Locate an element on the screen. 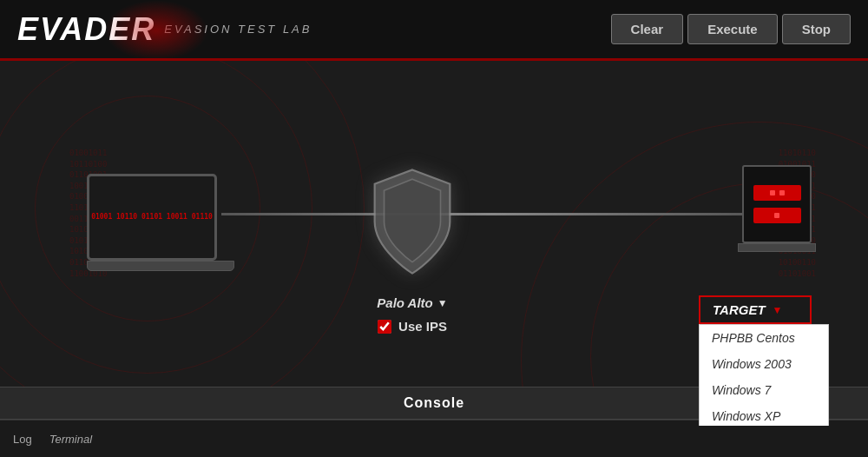 This screenshot has width=868, height=457. target-option-4: Windows XP is located at coordinates (764, 414).